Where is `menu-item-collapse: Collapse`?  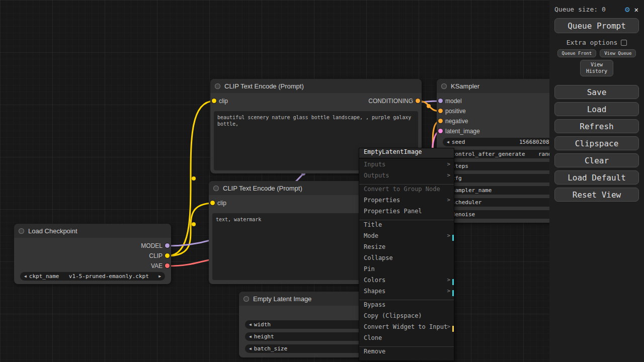 menu-item-collapse: Collapse is located at coordinates (407, 260).